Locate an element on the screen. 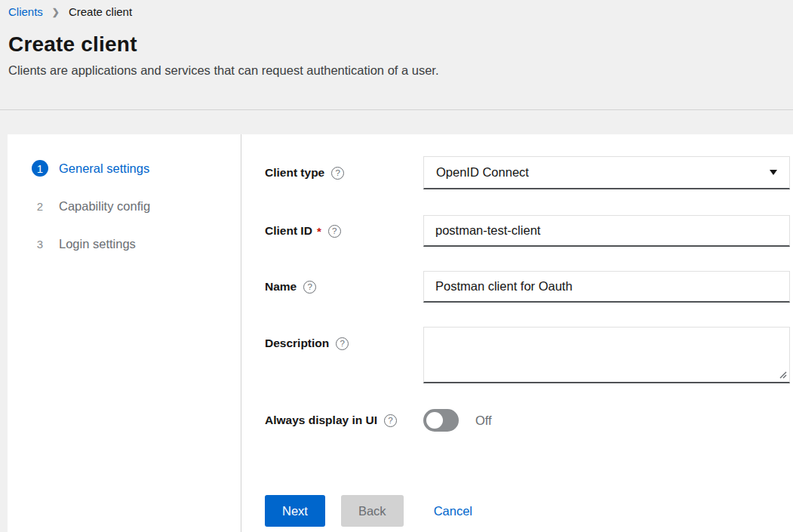 The height and width of the screenshot is (532, 793). client-type-select: OpenID Connect is located at coordinates (607, 173).